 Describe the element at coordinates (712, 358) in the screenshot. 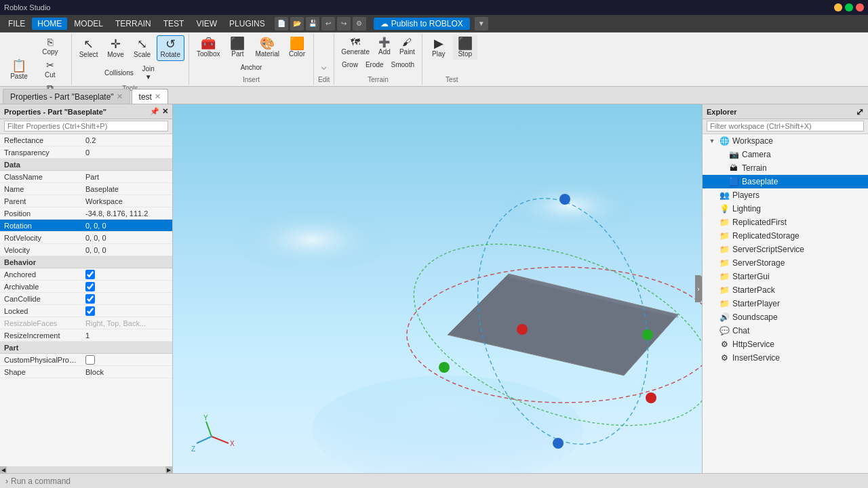

I see `expand-arrow-insertservice` at that location.